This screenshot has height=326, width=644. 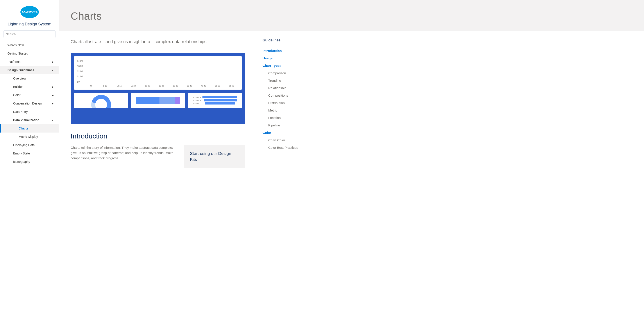 What do you see at coordinates (283, 148) in the screenshot?
I see `toc-color-best: Color Best Practices` at bounding box center [283, 148].